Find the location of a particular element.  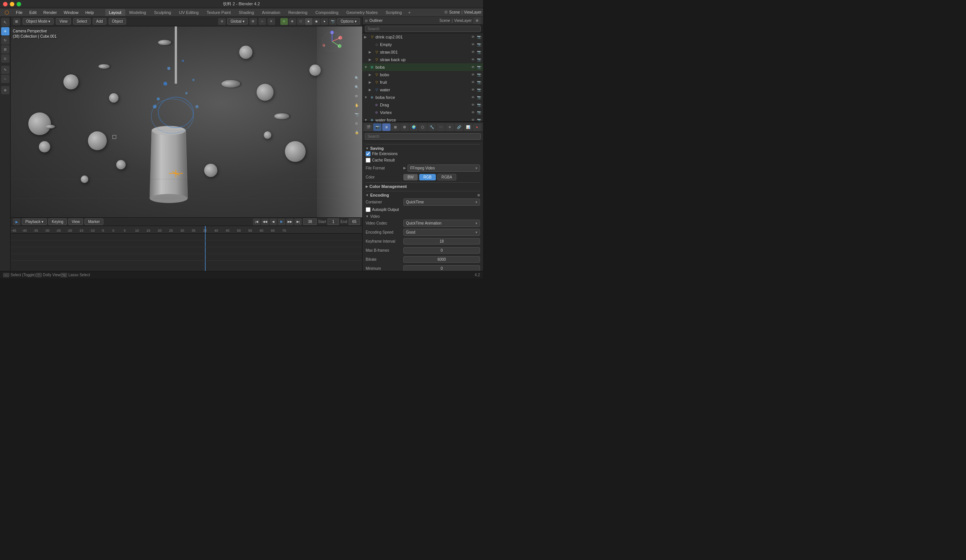

scene-camera: 📷 is located at coordinates (333, 21).